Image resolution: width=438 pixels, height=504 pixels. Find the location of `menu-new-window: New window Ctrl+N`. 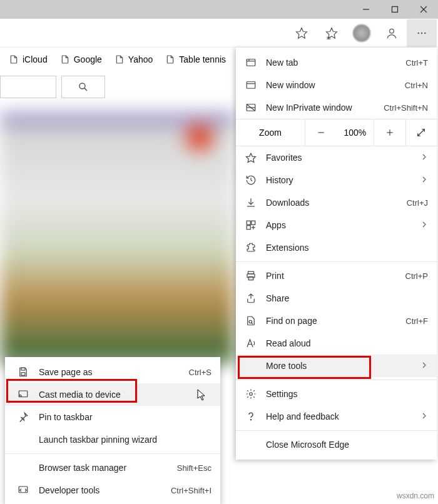

menu-new-window: New window Ctrl+N is located at coordinates (337, 85).